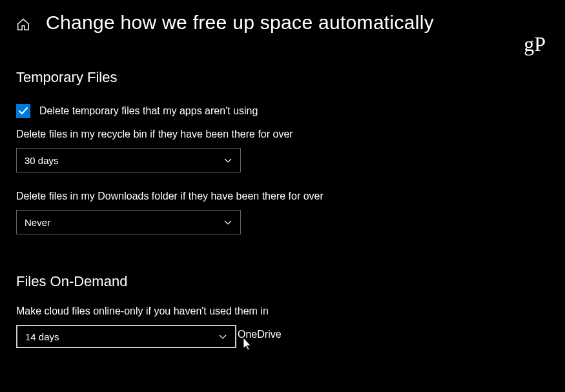 This screenshot has width=565, height=392. Describe the element at coordinates (43, 337) in the screenshot. I see `cloud-files-value: 14 days` at that location.